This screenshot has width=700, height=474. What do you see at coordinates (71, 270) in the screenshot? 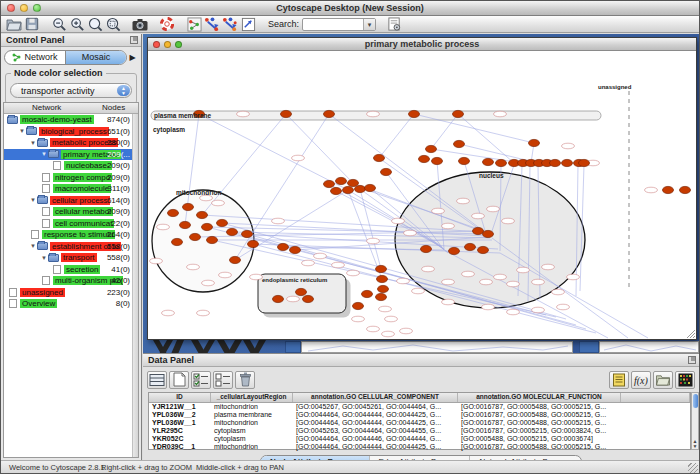
I see `tree-row-secretion: secretion41(0)` at bounding box center [71, 270].